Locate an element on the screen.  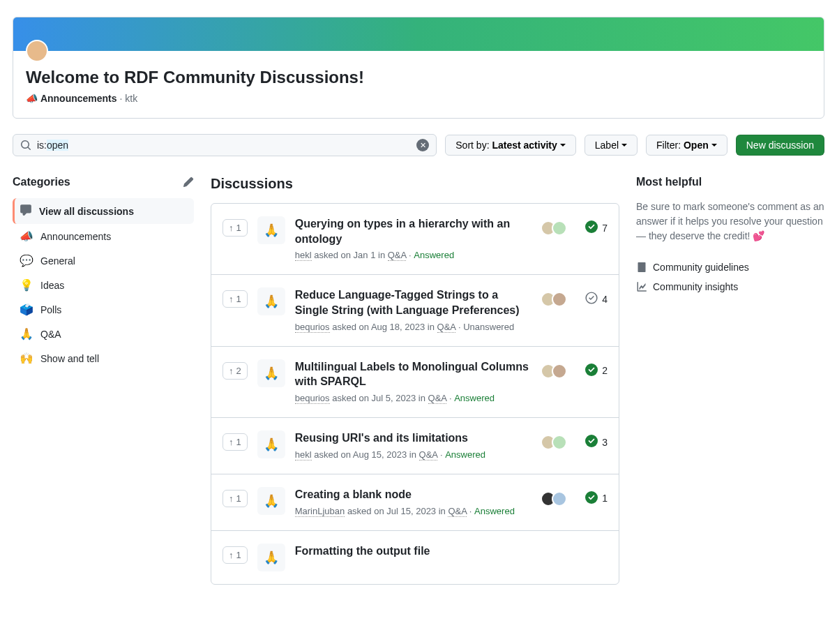
discussion-row: ↑1 🙏 Reduce Language-Tagged Strings to a… is located at coordinates (415, 310).